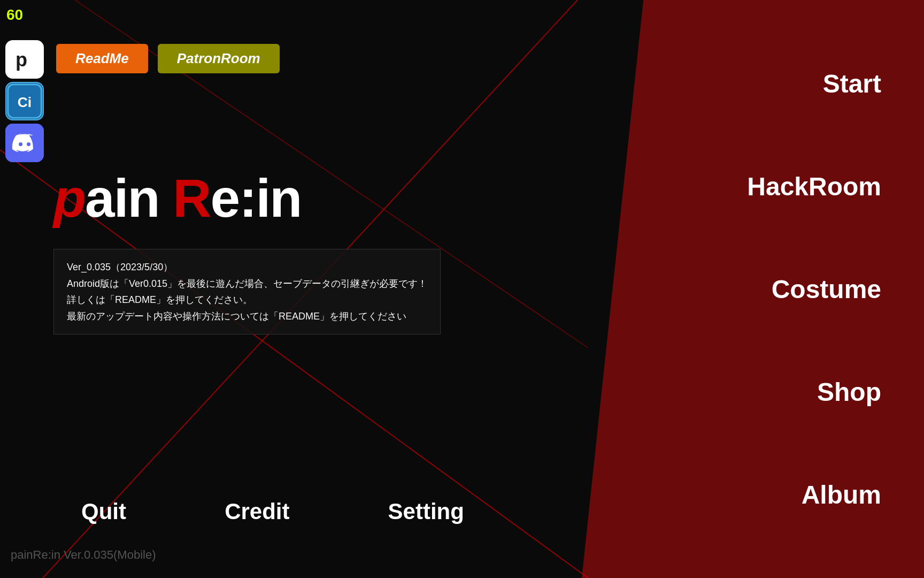  I want to click on bottom-buttons: Quit Credit Setting, so click(273, 512).